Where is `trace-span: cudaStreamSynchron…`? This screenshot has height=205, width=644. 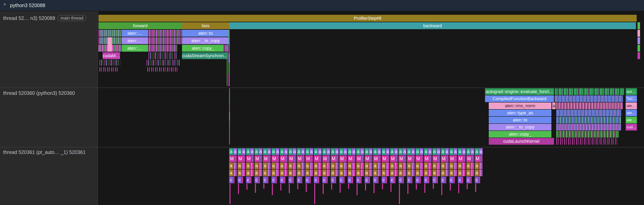 trace-span: cudaStreamSynchron… is located at coordinates (205, 56).